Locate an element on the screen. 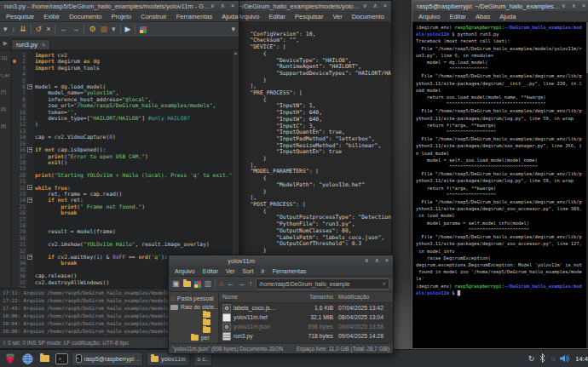 This screenshot has width=588, height=367. symbols-panel-collapsed: 11]t_ac[?][3][8] is located at coordinates (6, 169).